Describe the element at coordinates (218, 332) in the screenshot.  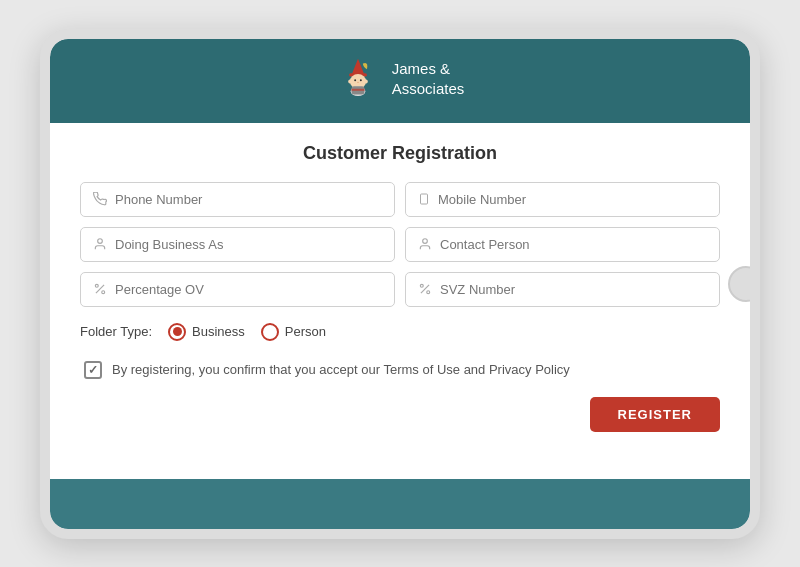
I see `radio-business-label: Business` at that location.